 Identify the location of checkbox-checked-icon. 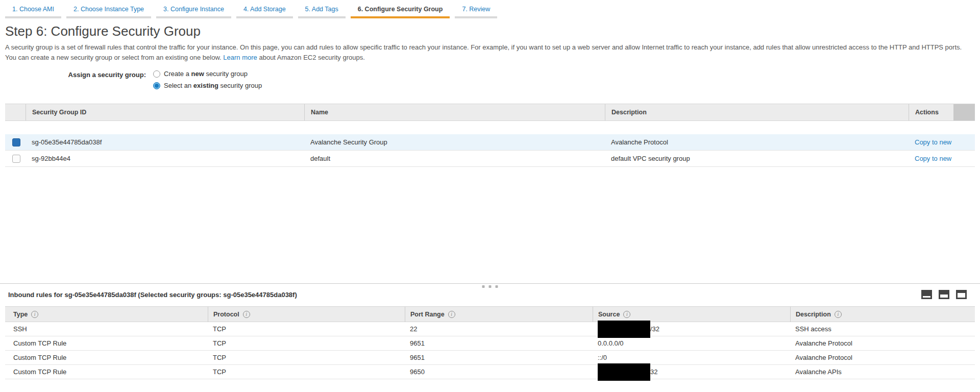
(16, 142).